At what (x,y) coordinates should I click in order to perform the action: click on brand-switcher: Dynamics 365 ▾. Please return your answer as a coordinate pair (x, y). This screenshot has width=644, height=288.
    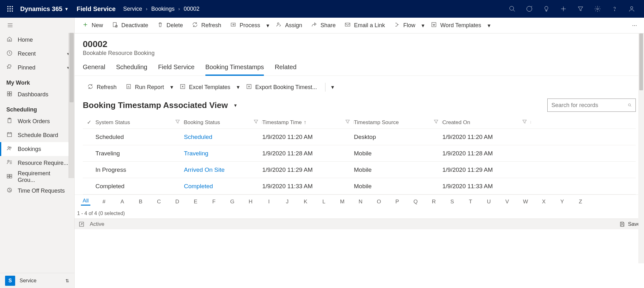
    Looking at the image, I should click on (44, 9).